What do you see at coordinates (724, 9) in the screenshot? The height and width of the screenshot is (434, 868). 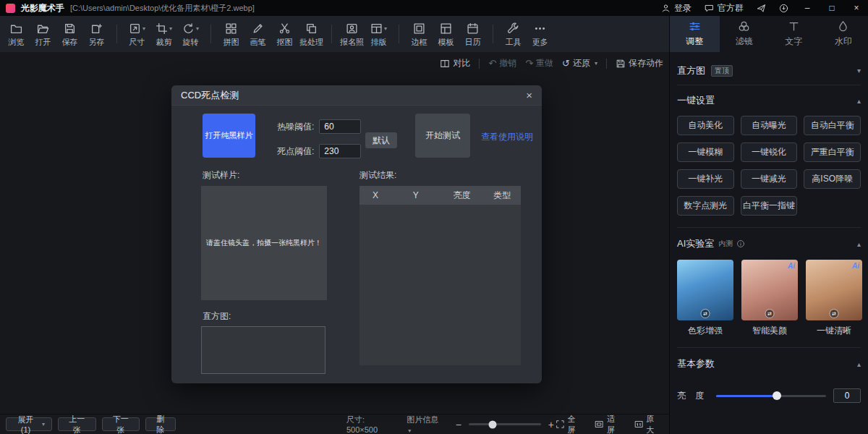 I see `official-group-button: 官方群` at bounding box center [724, 9].